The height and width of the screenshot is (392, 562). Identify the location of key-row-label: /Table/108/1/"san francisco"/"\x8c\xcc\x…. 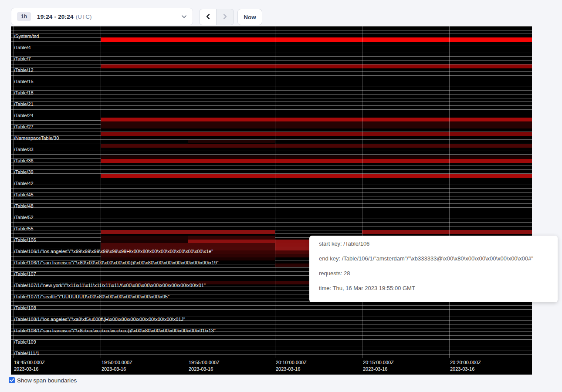
(115, 331).